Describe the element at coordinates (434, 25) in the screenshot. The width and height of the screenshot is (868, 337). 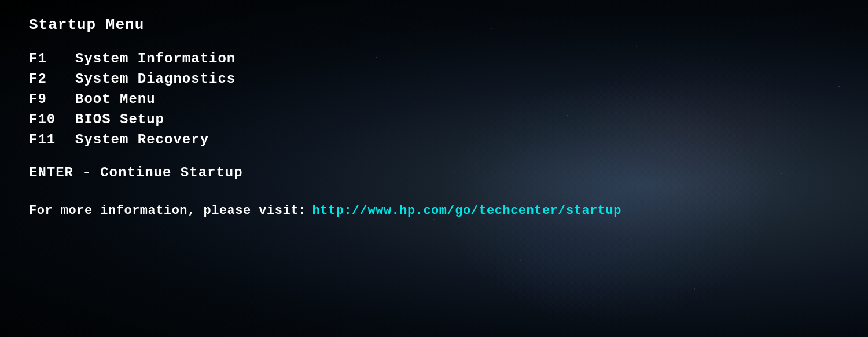
I see `startup-menu-title: Startup Menu` at that location.